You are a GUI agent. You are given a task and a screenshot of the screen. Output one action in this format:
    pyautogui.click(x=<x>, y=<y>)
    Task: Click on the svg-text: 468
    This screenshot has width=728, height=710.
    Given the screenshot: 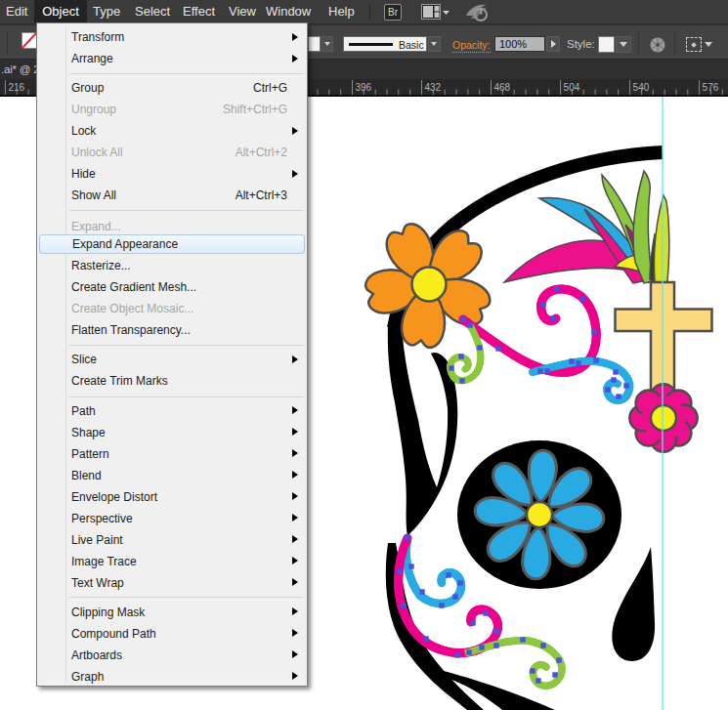 What is the action you would take?
    pyautogui.click(x=502, y=88)
    